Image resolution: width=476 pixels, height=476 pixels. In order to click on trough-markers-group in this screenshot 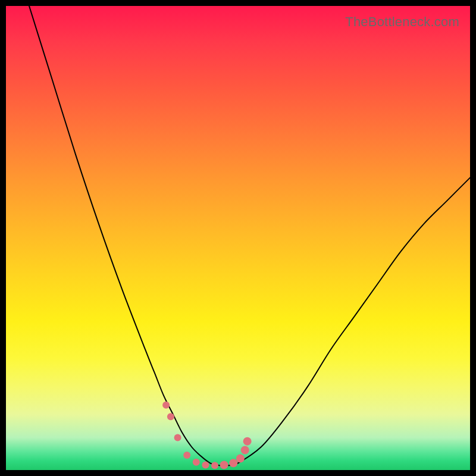, I will do `click(207, 436)`.